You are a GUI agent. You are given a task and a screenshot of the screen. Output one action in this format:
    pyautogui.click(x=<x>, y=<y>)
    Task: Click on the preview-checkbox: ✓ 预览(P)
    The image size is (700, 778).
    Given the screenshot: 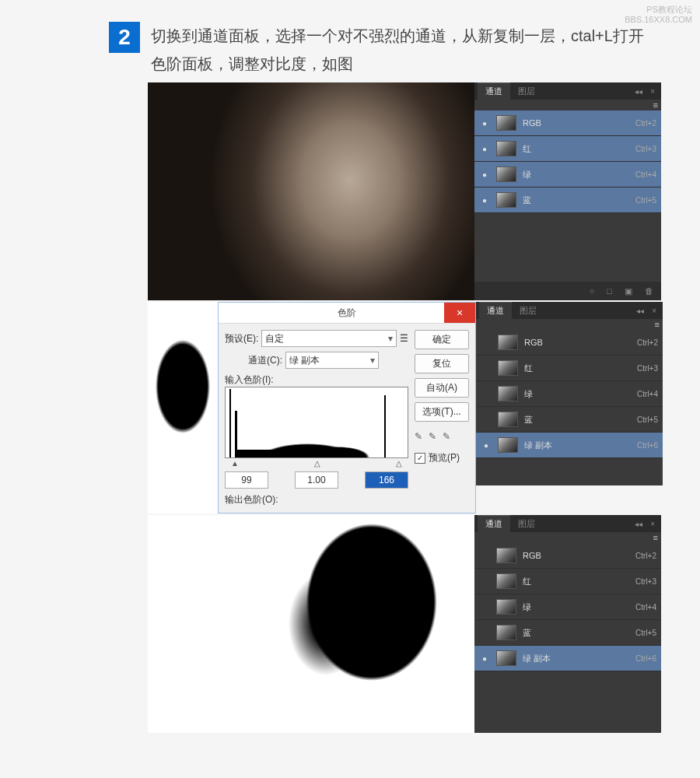 What is the action you would take?
    pyautogui.click(x=442, y=457)
    